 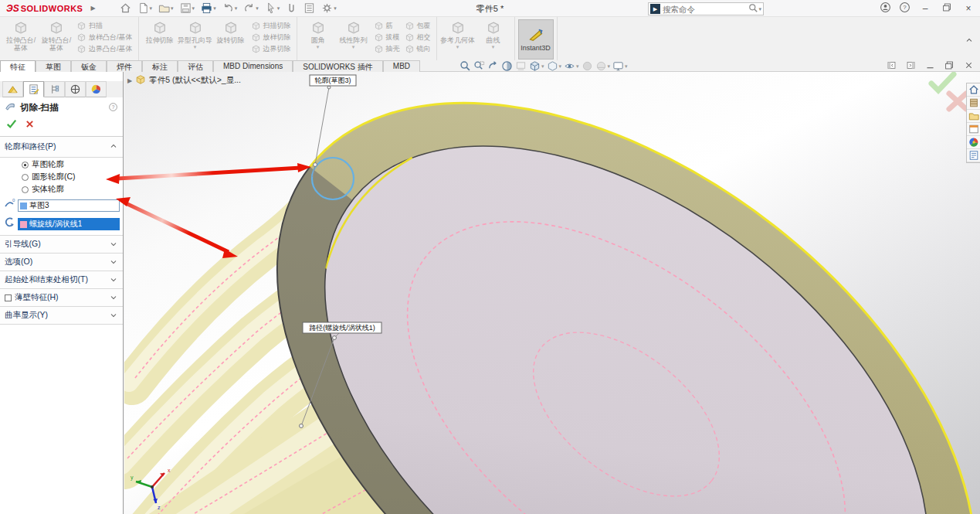 I want to click on edit-appearance-icon, so click(x=587, y=66).